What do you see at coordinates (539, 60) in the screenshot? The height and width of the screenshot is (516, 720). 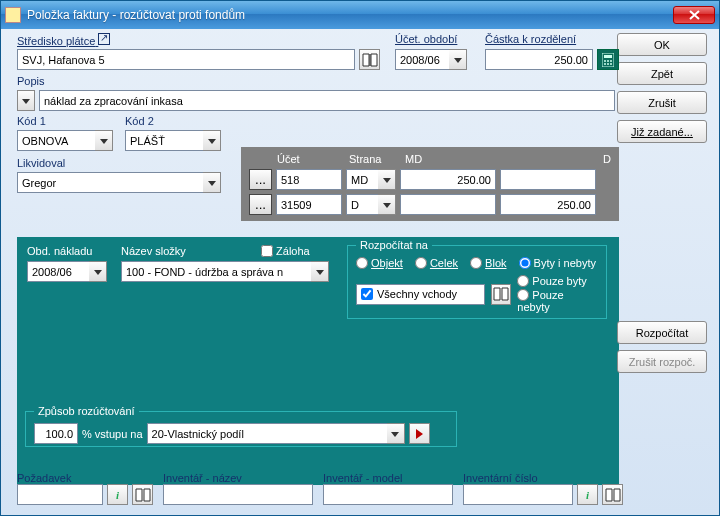 I see `amount-input` at bounding box center [539, 60].